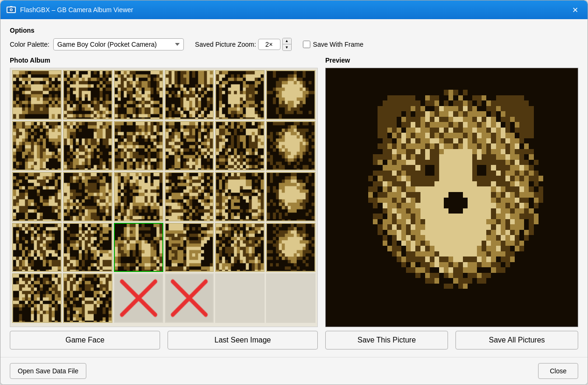  What do you see at coordinates (294, 371) in the screenshot?
I see `bottom-bar: Open Save Data File Close` at bounding box center [294, 371].